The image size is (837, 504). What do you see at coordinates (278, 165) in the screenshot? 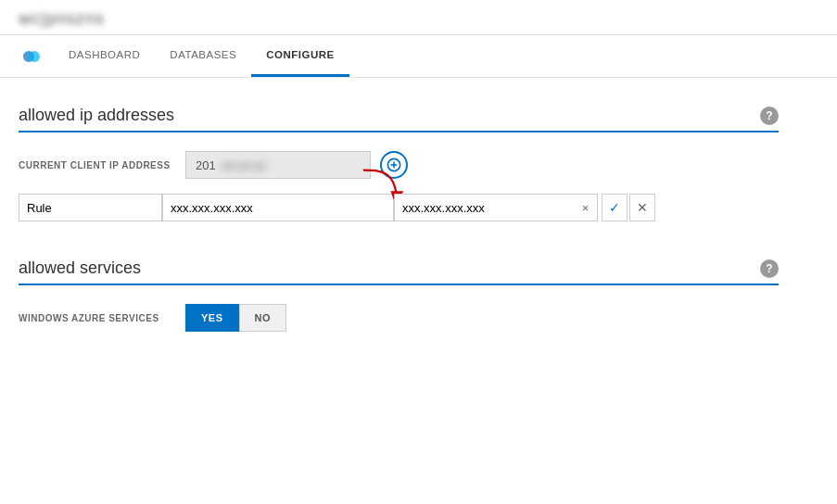
I see `ip-display: 201·xx·xx·xx` at bounding box center [278, 165].